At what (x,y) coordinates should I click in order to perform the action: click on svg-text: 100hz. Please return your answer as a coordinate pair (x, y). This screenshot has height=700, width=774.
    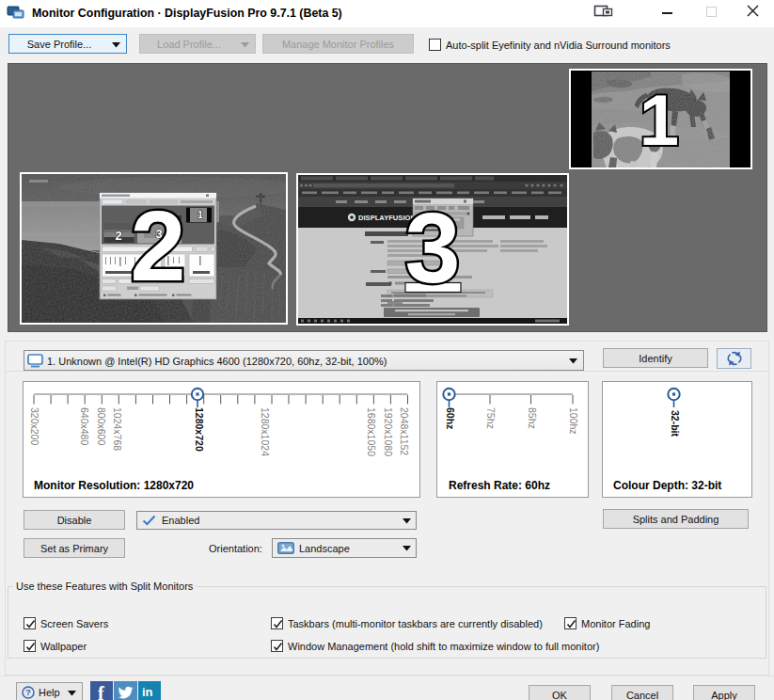
    Looking at the image, I should click on (574, 422).